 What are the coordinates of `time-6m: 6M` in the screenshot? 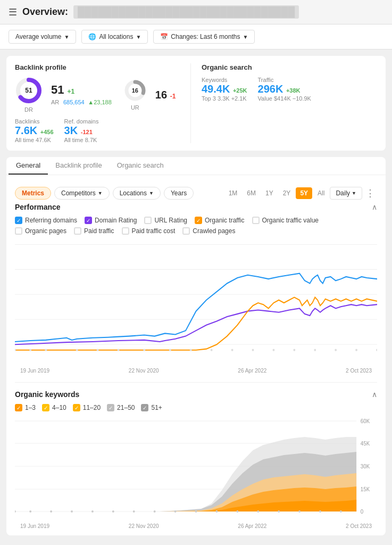 It's located at (251, 193).